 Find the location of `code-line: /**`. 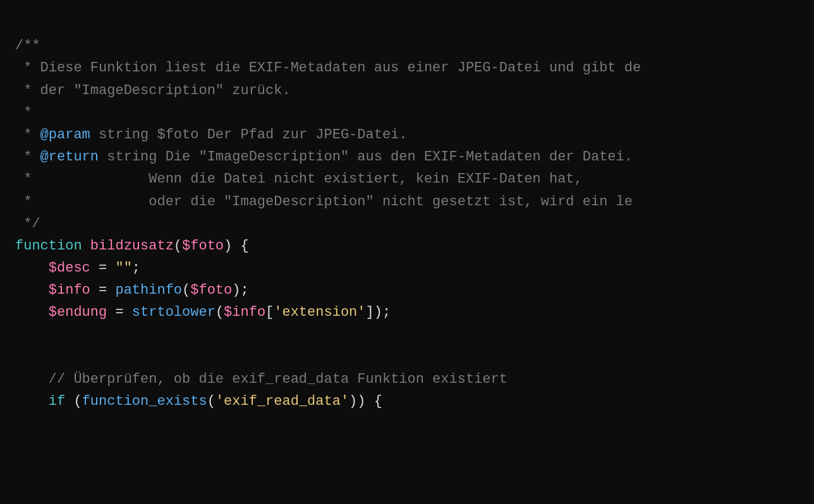

code-line: /** is located at coordinates (407, 45).